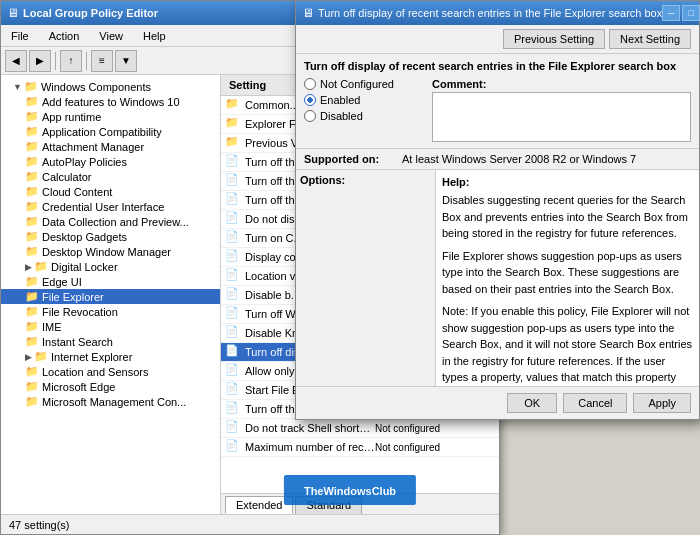  What do you see at coordinates (78, 342) in the screenshot?
I see `tree-label: Instant Search` at bounding box center [78, 342].